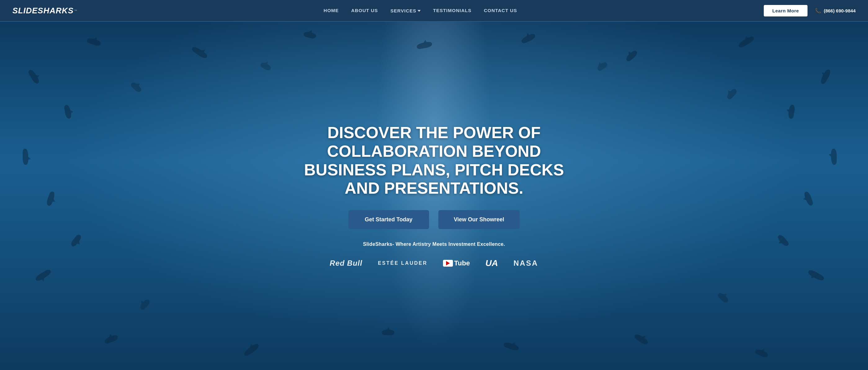  Describe the element at coordinates (462, 263) in the screenshot. I see `youtube-text: Tube` at that location.